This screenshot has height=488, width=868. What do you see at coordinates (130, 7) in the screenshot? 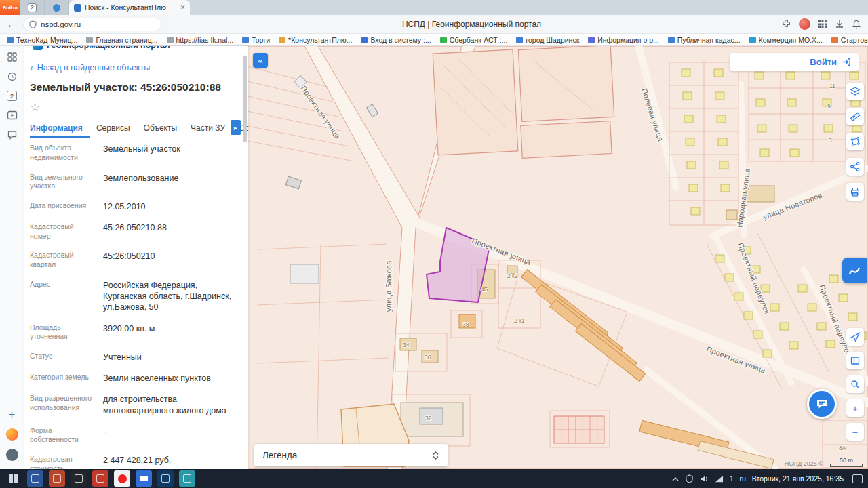
I see `active-tab: Поиск - КонсультантПлю ×` at bounding box center [130, 7].